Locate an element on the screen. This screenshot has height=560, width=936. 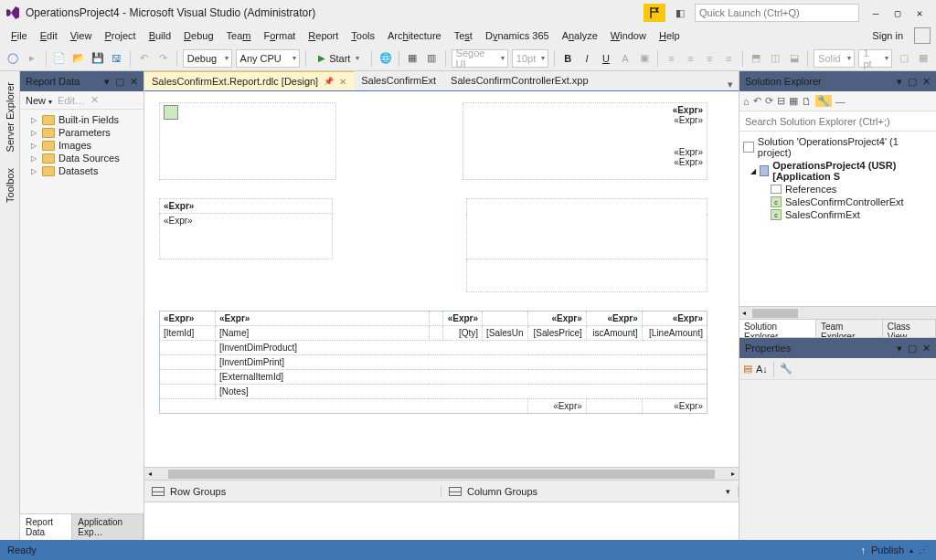
tool-2-icon: ▥ is located at coordinates (431, 58).